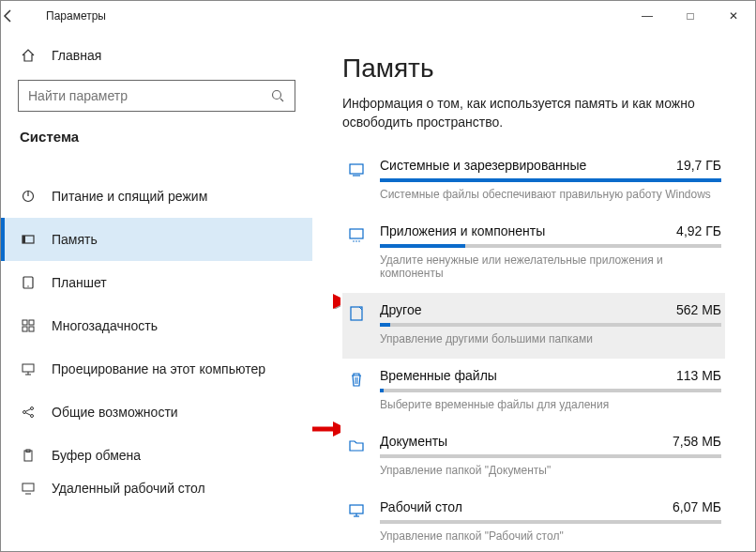  I want to click on storage-item-apps: Приложения и компоненты4,92 ГБ Удалите н…, so click(534, 253).